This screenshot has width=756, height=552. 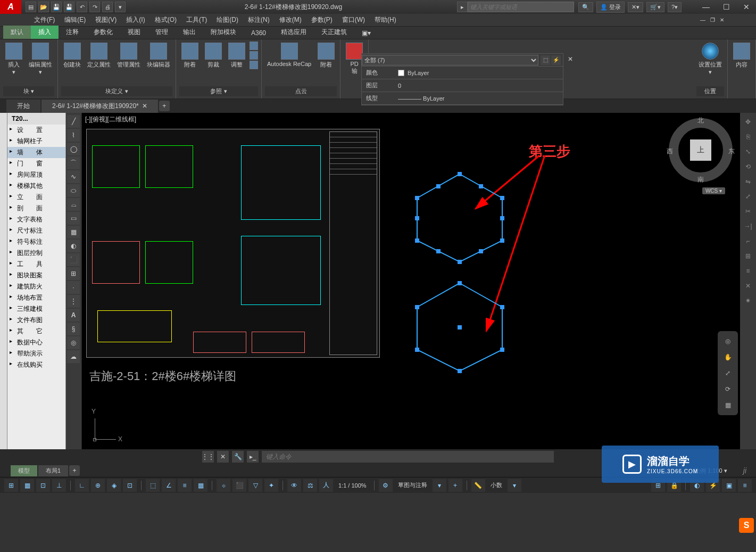 I want to click on menu-file: 文件(F), so click(x=45, y=20).